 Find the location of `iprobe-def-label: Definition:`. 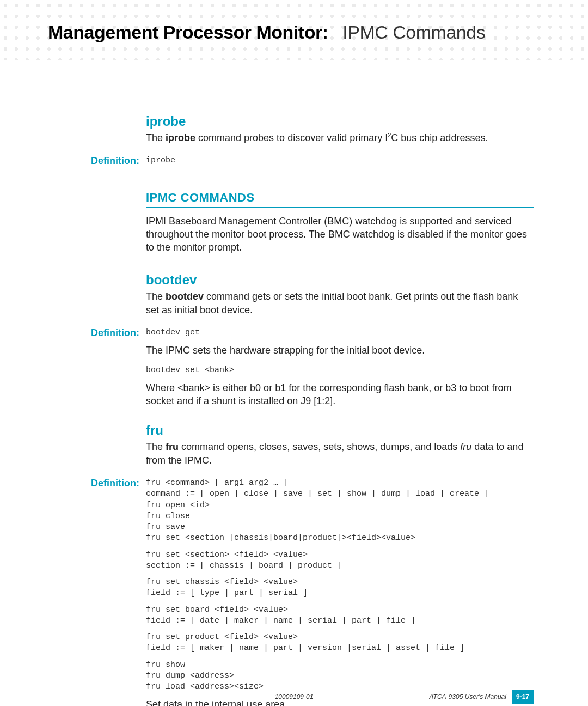

iprobe-def-label: Definition: is located at coordinates (115, 161).